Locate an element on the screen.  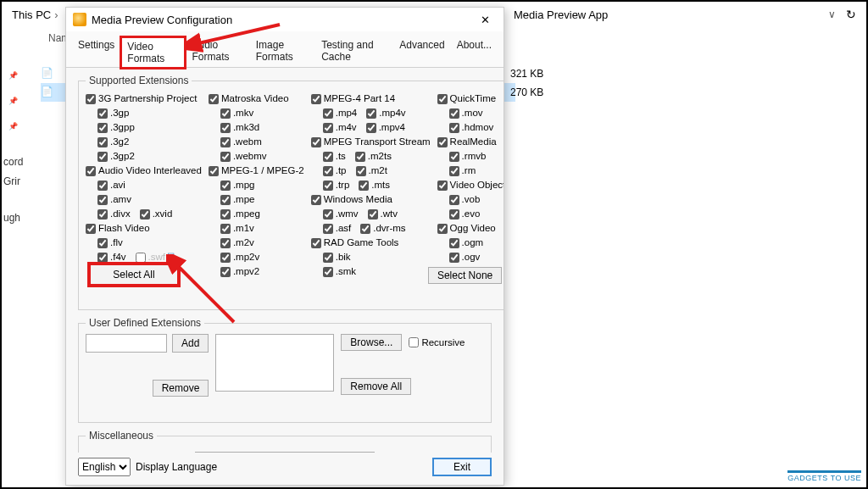
format-checkbox: .wmv.wtv is located at coordinates (371, 214).